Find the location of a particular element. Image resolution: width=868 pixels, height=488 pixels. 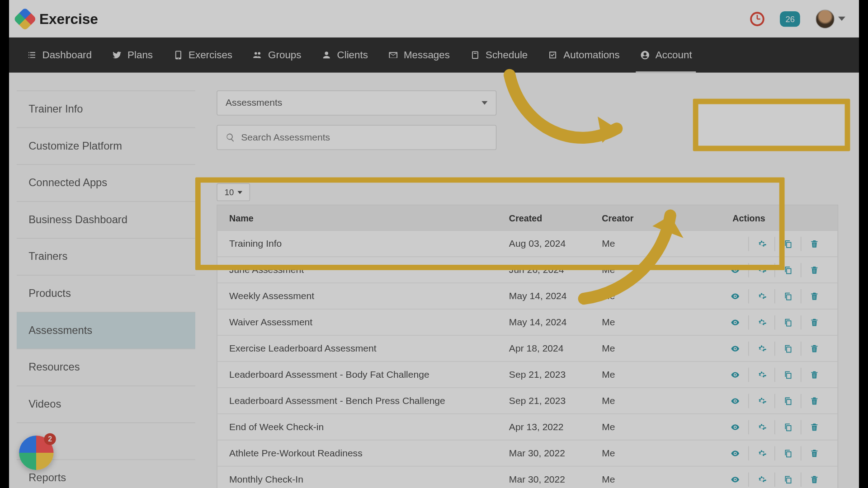

table-row: Weekly AssessmentMay 14, 2024Me is located at coordinates (528, 296).